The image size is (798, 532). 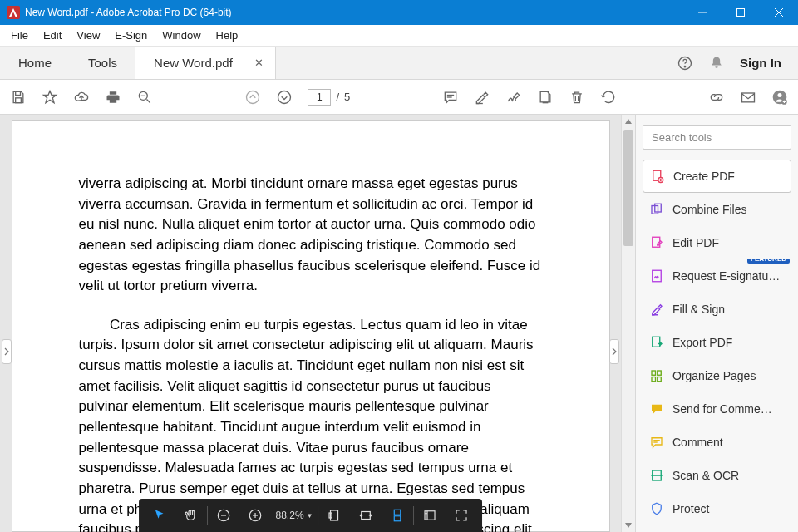 I want to click on scroll-down-arrow, so click(x=628, y=525).